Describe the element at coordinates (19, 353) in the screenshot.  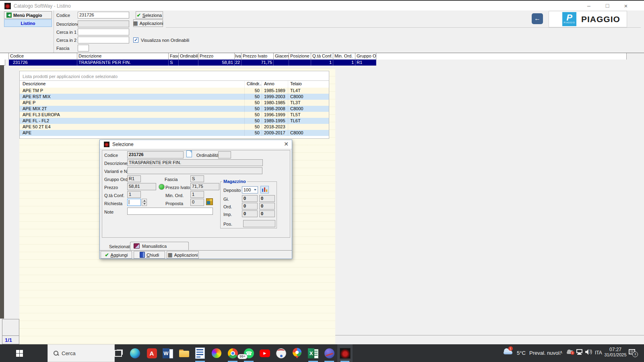
I see `windows-logo-icon` at that location.